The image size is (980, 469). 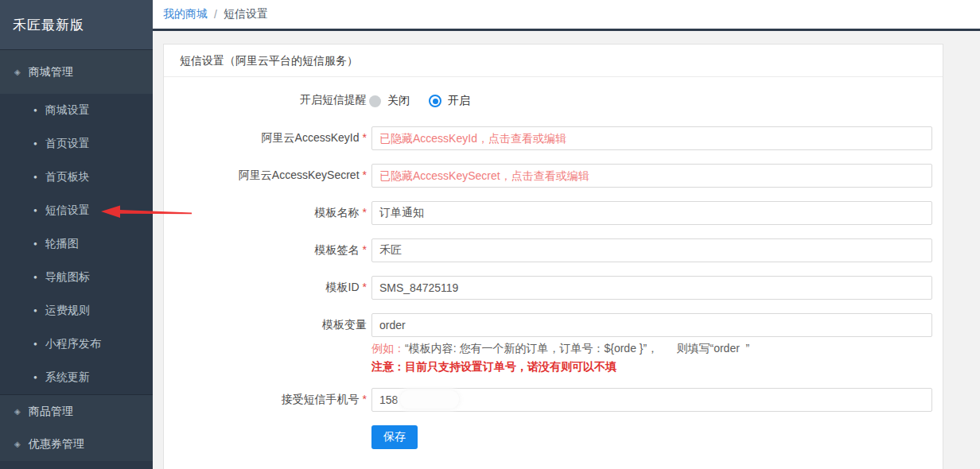 I want to click on save-button: 保存, so click(x=395, y=437).